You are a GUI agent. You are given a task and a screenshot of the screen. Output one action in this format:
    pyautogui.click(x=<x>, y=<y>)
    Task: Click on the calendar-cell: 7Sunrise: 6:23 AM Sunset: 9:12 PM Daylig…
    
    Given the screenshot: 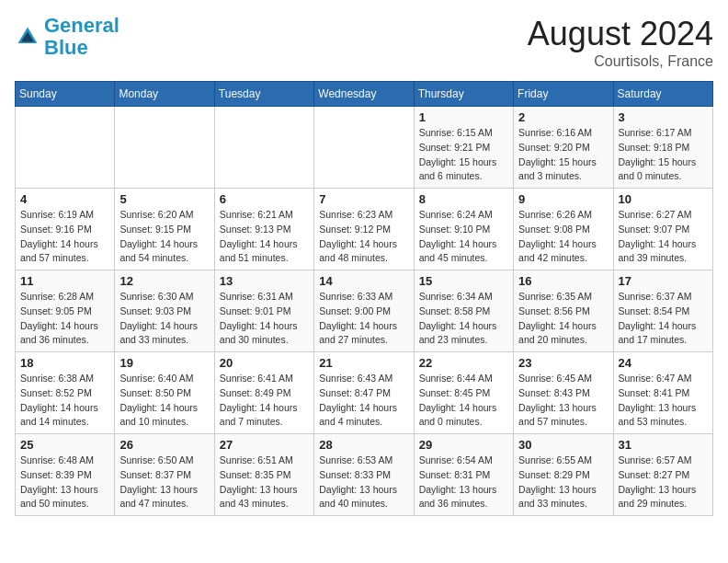 What is the action you would take?
    pyautogui.click(x=364, y=230)
    